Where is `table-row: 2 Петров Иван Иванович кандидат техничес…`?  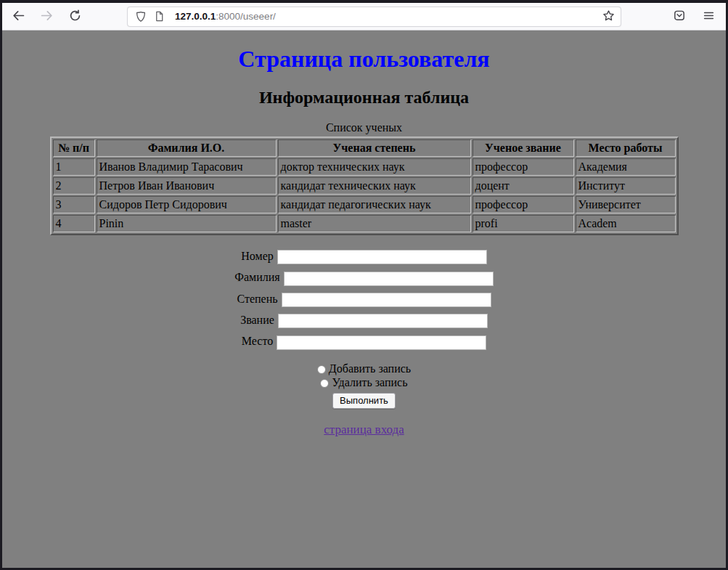 table-row: 2 Петров Иван Иванович кандидат техничес… is located at coordinates (364, 186).